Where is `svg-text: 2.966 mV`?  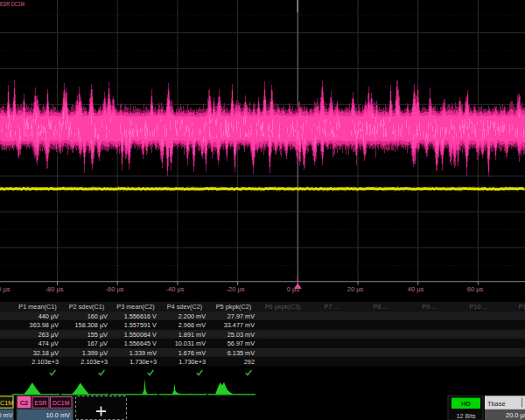 svg-text: 2.966 mV is located at coordinates (192, 326).